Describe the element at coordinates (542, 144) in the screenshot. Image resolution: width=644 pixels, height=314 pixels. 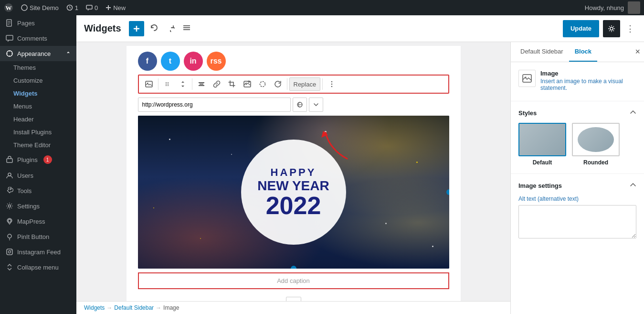
I see `style-option-default: Default` at that location.